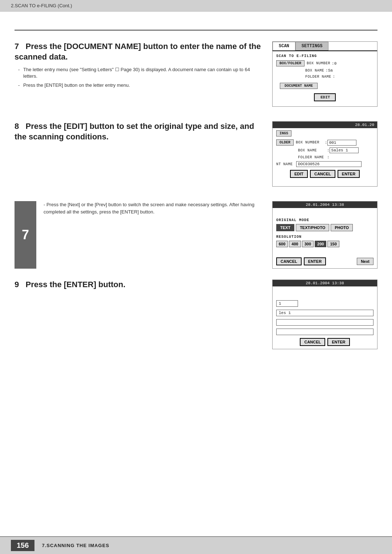 The image size is (392, 554). Describe the element at coordinates (329, 164) in the screenshot. I see `s2-doc-name-value: DOC030526` at that location.